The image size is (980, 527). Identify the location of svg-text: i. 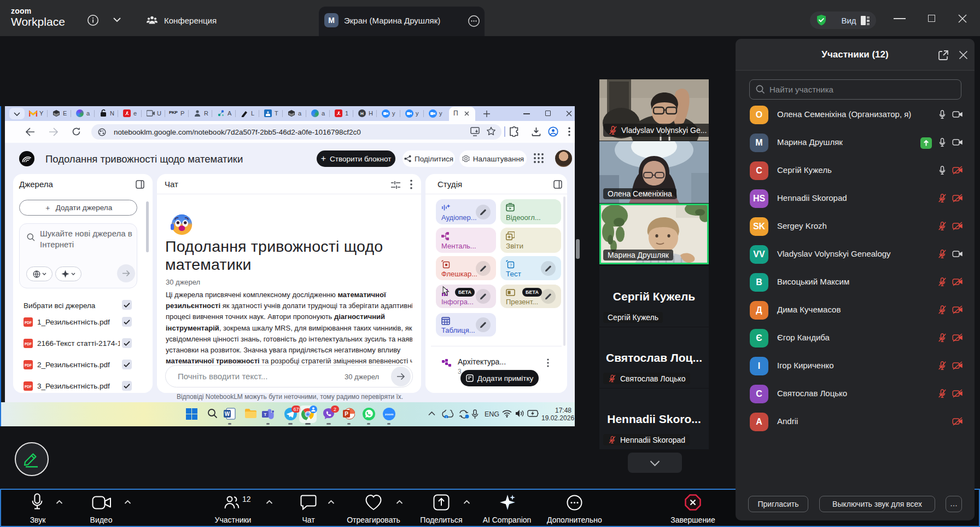
(446, 417).